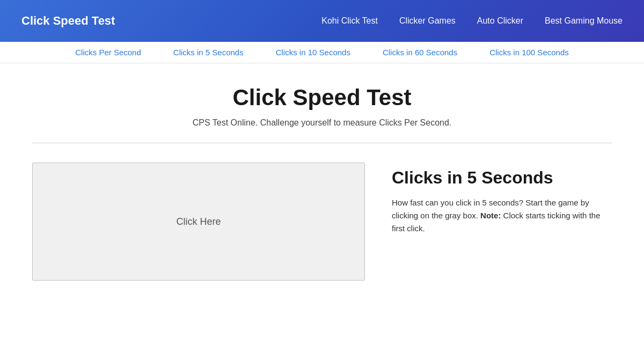 The image size is (644, 338). I want to click on navbar-link-item: Clicker Games, so click(427, 21).